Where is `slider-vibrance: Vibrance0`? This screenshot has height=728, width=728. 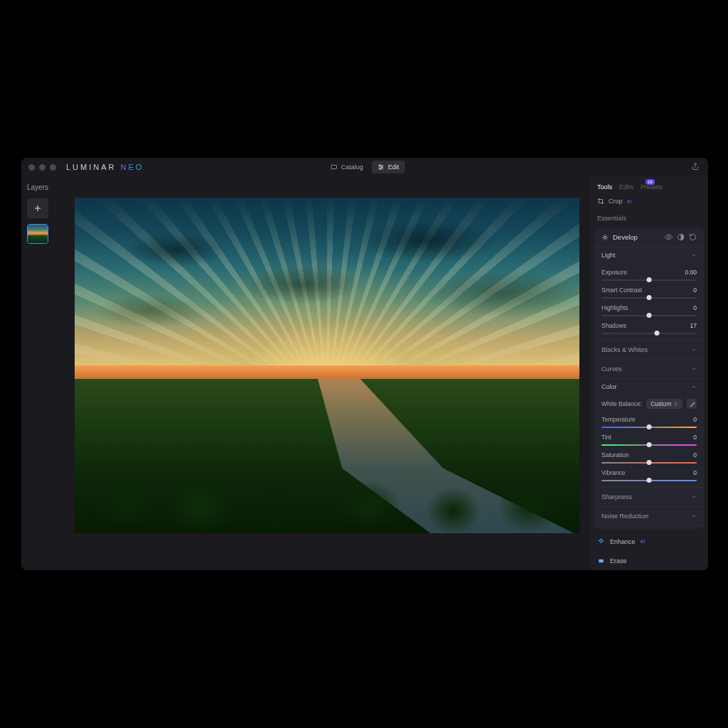 slider-vibrance: Vibrance0 is located at coordinates (649, 473).